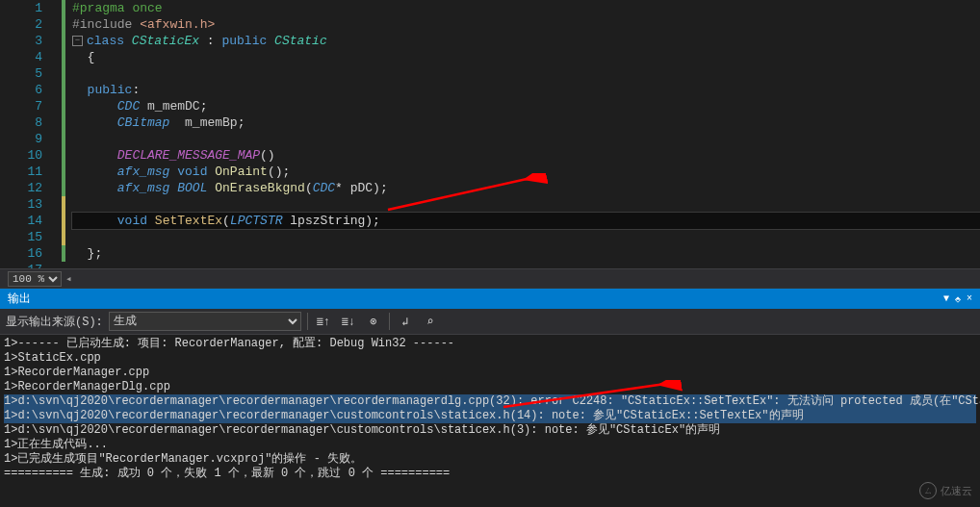  I want to click on toggle-wrap-icon: ↲, so click(405, 321).